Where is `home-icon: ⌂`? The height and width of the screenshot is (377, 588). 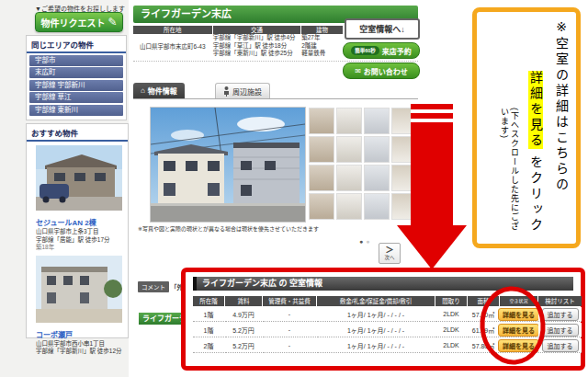
home-icon: ⌂ is located at coordinates (143, 90).